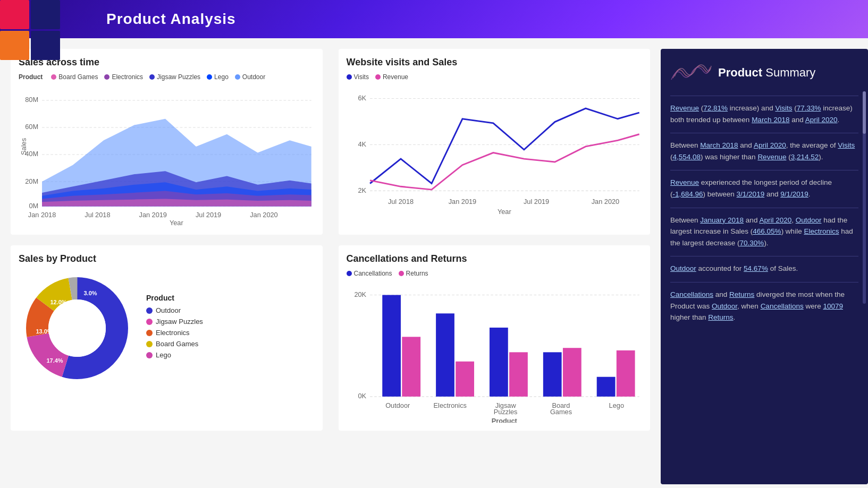 The height and width of the screenshot is (488, 868). What do you see at coordinates (362, 190) in the screenshot?
I see `svg-text: 2K` at bounding box center [362, 190].